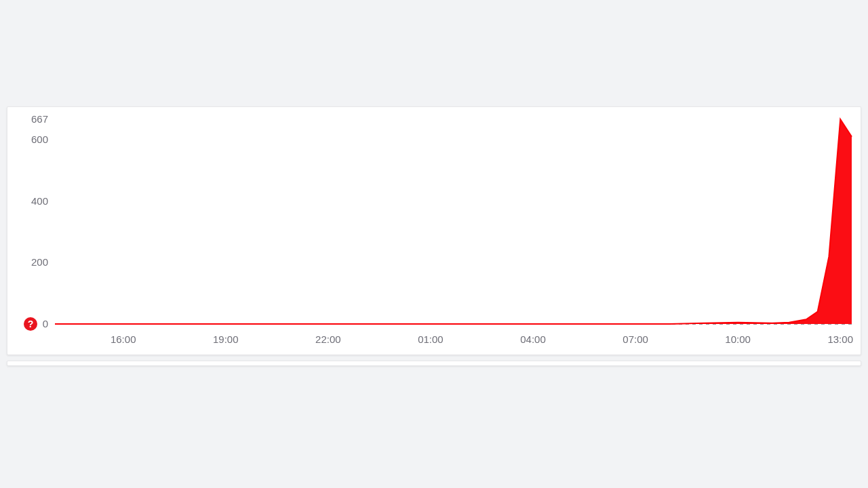 This screenshot has height=488, width=868. What do you see at coordinates (31, 324) in the screenshot?
I see `help-icon: ?` at bounding box center [31, 324].